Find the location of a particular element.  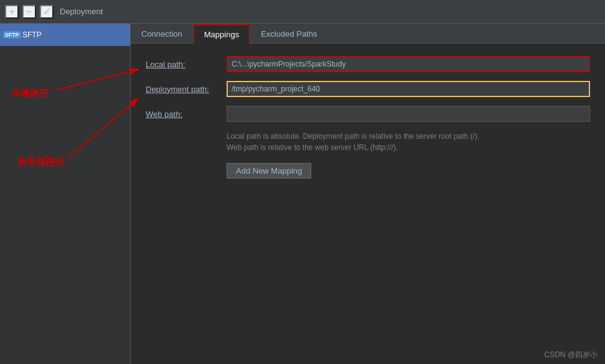

deployment-path-input is located at coordinates (408, 89).